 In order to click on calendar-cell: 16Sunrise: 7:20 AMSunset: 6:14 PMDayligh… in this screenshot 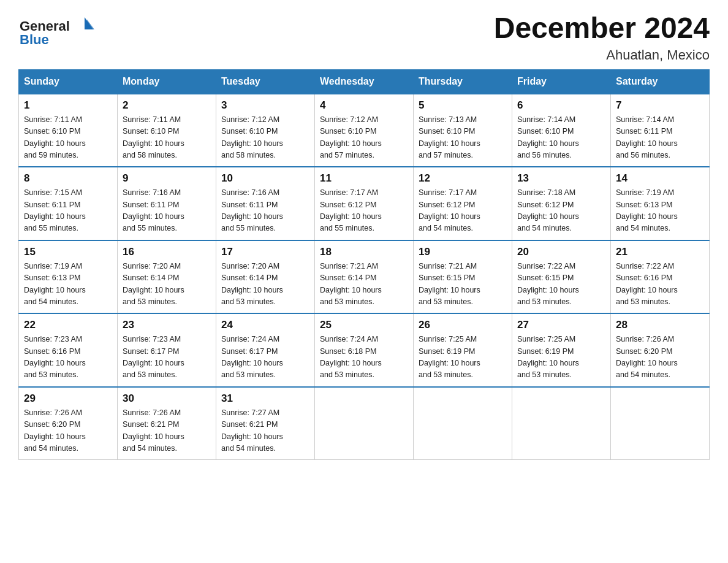, I will do `click(167, 277)`.